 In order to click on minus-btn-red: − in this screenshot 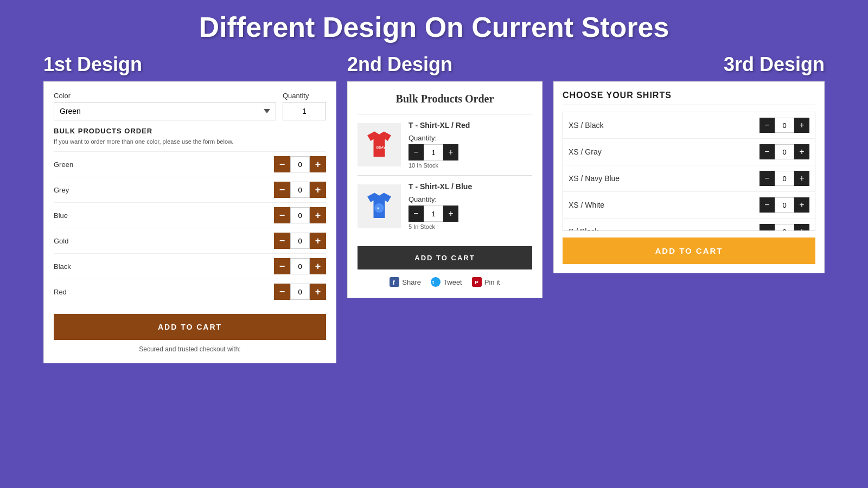, I will do `click(282, 292)`.